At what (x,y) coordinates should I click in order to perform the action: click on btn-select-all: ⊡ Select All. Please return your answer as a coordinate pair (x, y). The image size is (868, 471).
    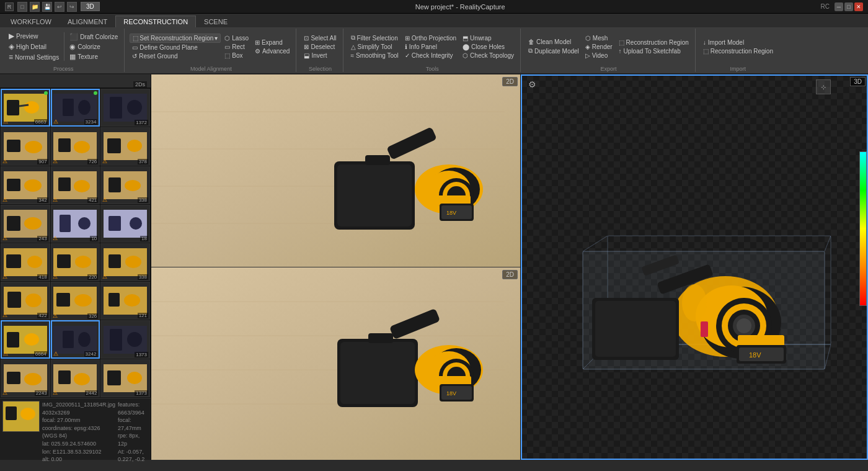
    Looking at the image, I should click on (320, 38).